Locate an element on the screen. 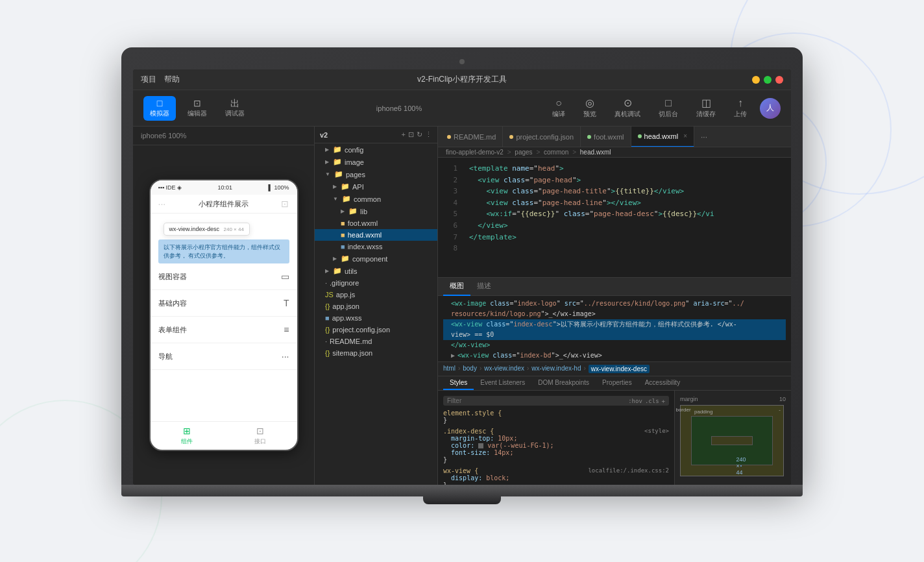 Image resolution: width=924 pixels, height=562 pixels. file-icon: · is located at coordinates (326, 341).